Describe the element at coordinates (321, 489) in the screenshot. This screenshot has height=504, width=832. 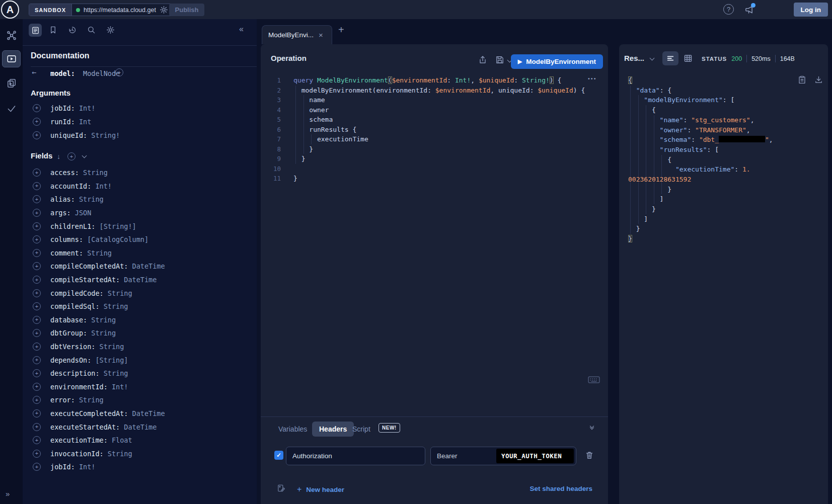
I see `new-header-button: + New header` at that location.